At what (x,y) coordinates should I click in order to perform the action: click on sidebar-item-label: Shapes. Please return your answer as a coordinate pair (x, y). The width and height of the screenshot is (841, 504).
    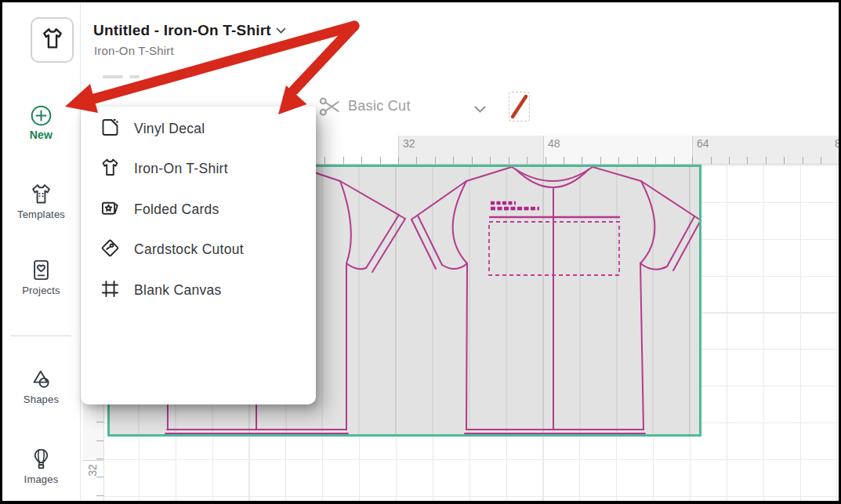
    Looking at the image, I should click on (41, 400).